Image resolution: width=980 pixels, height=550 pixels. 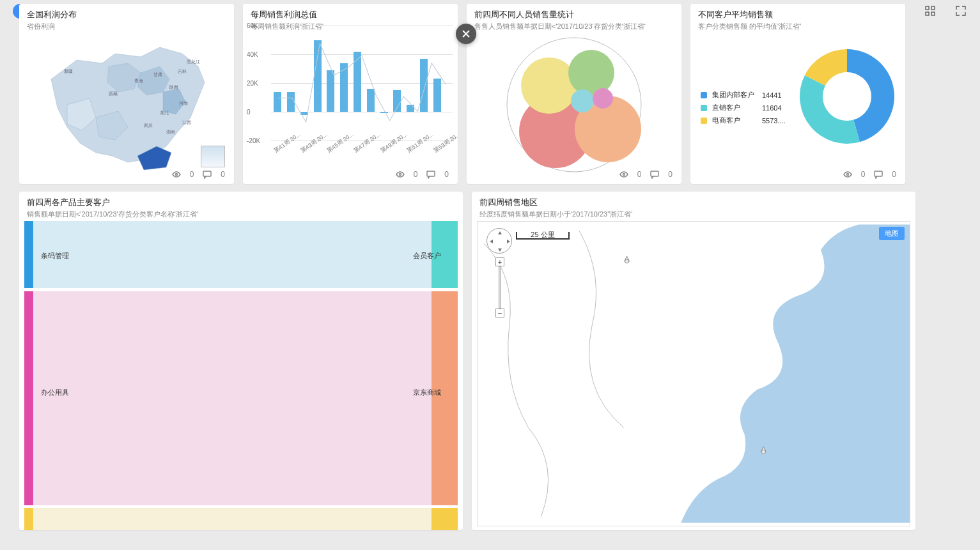 What do you see at coordinates (164, 112) in the screenshot?
I see `svg-text: 湖北` at bounding box center [164, 112].